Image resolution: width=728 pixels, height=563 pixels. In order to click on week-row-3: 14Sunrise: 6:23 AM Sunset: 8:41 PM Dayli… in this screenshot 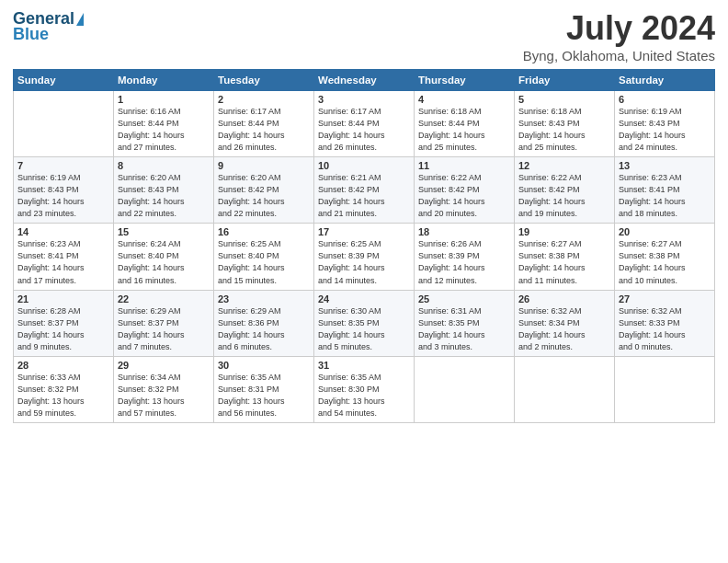, I will do `click(364, 257)`.